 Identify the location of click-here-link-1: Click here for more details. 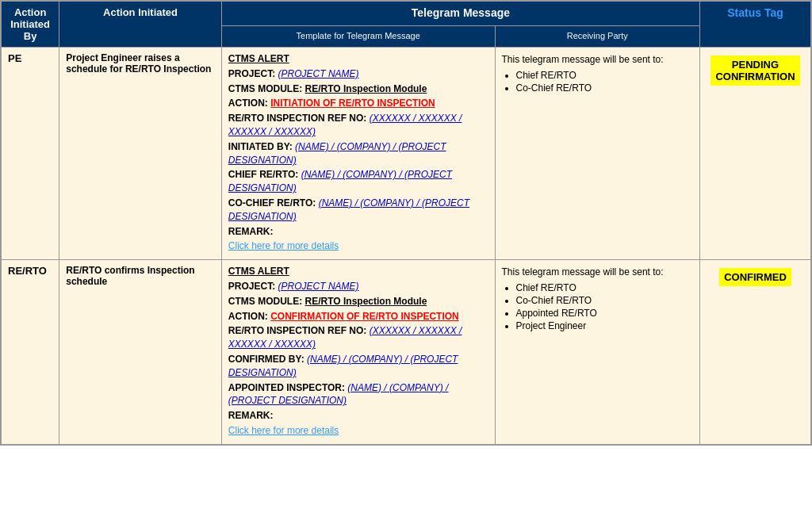
(284, 246).